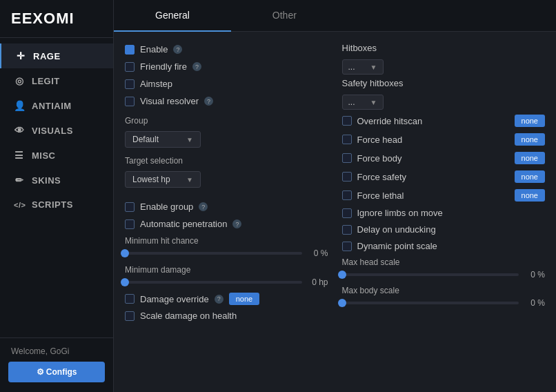 The width and height of the screenshot is (556, 392). I want to click on tab-general: General, so click(172, 16).